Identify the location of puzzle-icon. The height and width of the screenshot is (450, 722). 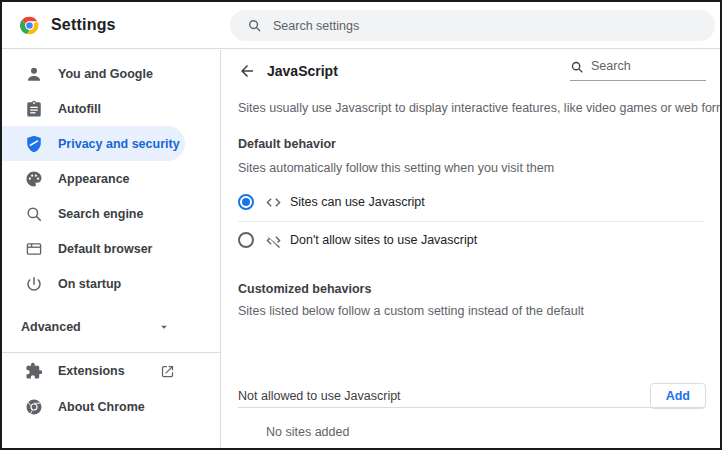
(34, 371).